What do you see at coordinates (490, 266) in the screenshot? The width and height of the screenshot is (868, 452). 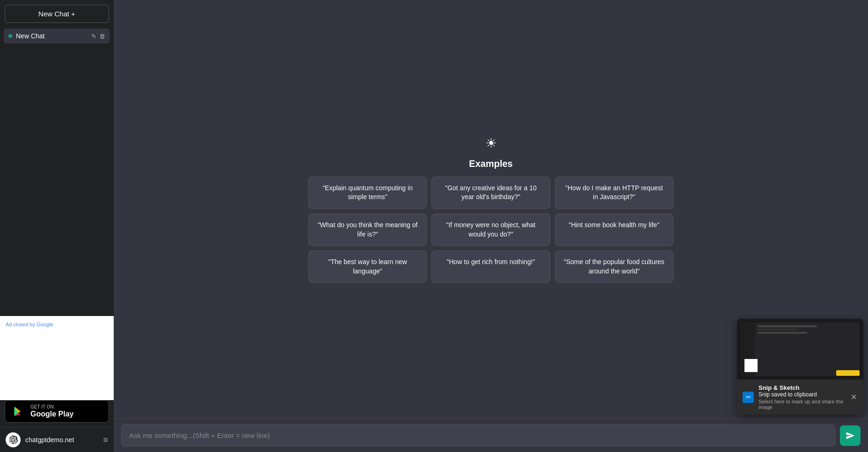 I see `example-card-7: "How to get rich from nothing!"` at bounding box center [490, 266].